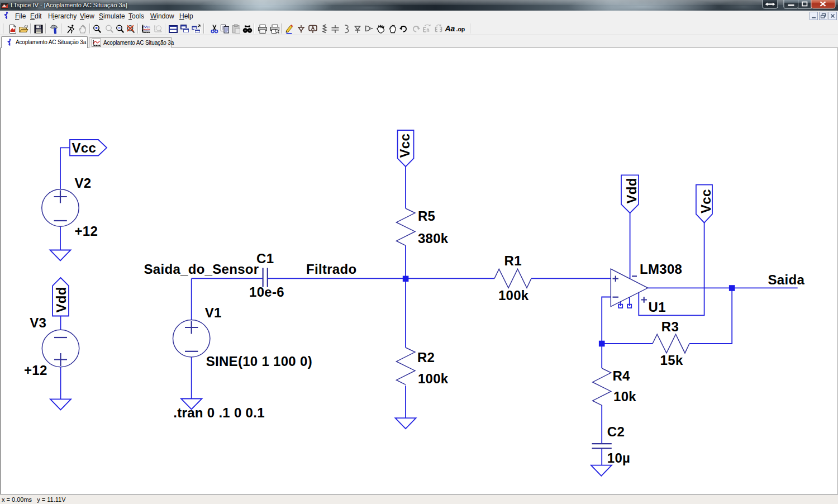 Image resolution: width=838 pixels, height=504 pixels. Describe the element at coordinates (213, 313) in the screenshot. I see `svg-text: V1` at that location.